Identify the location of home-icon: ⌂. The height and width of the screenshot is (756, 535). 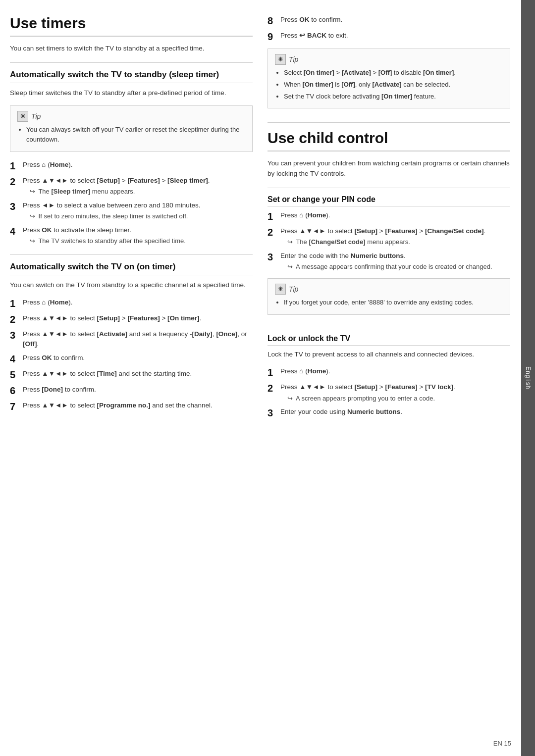
(44, 164).